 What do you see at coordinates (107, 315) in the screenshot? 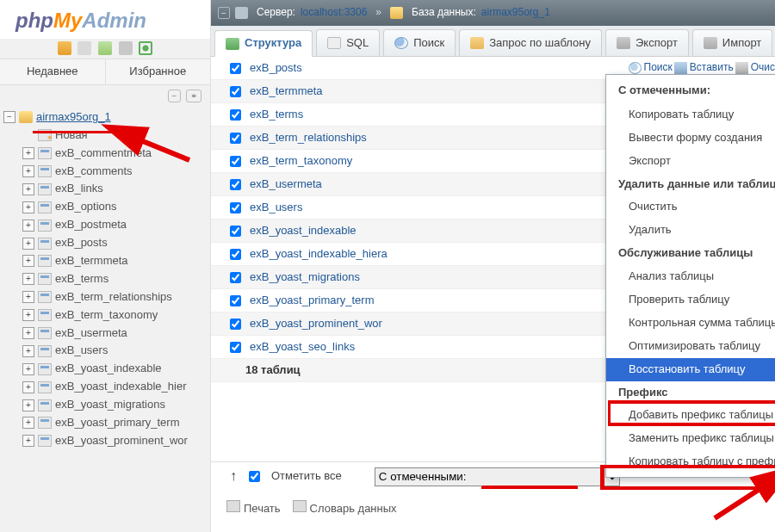
I see `tree-table-node: exB_term_taxonomy` at bounding box center [107, 315].